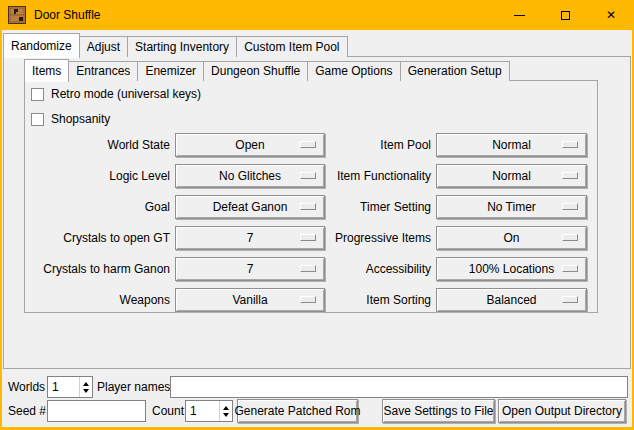 The height and width of the screenshot is (430, 634). Describe the element at coordinates (170, 71) in the screenshot. I see `tab-enemizer: Enemizer` at that location.